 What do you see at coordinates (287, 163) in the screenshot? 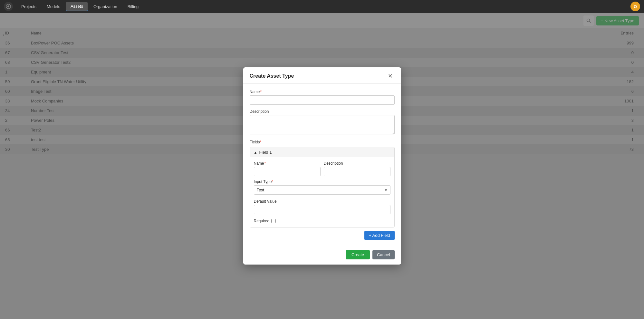
I see `field-1-name-label: Name*` at bounding box center [287, 163].